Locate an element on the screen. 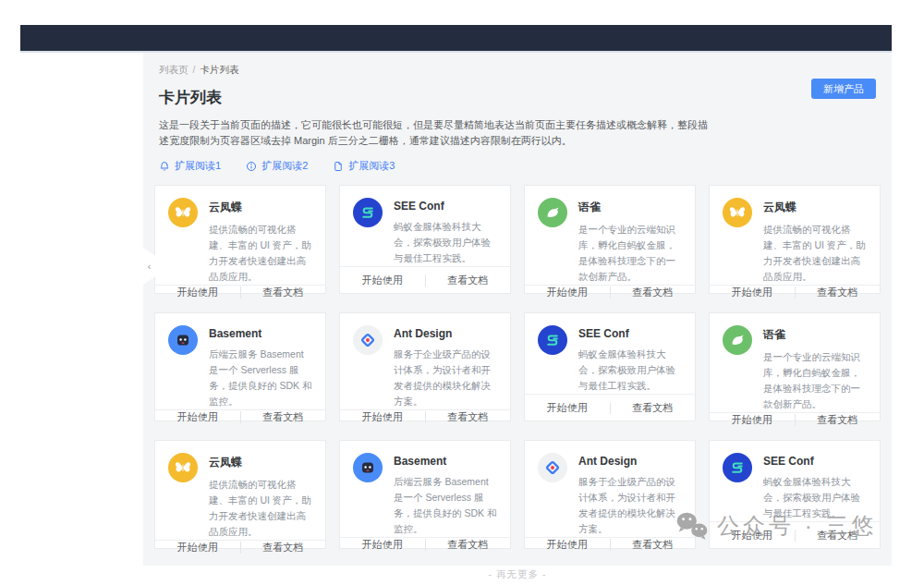 This screenshot has width=924, height=585. product-card: Ant Design 服务于企业级产品的设计体系，为设计者和开发者提供的模块化解… is located at coordinates (425, 367).